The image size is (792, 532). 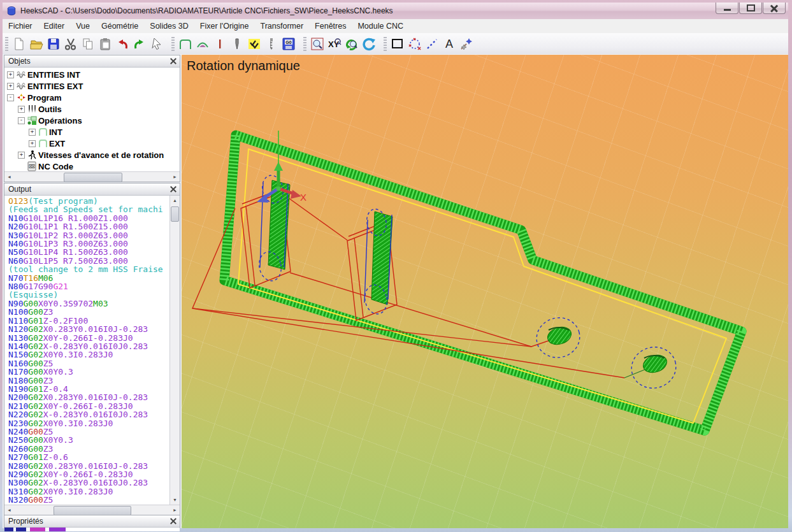 I want to click on menu-g-om-trie: Géométrie, so click(x=120, y=26).